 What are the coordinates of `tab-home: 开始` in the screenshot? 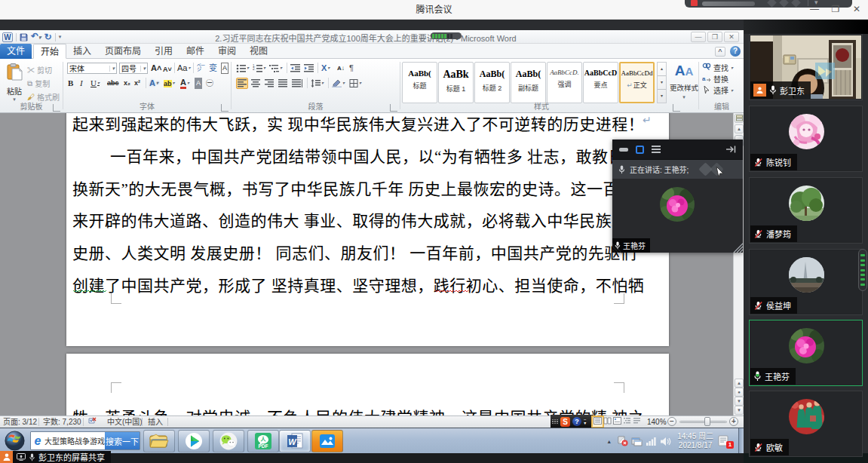 It's located at (50, 51).